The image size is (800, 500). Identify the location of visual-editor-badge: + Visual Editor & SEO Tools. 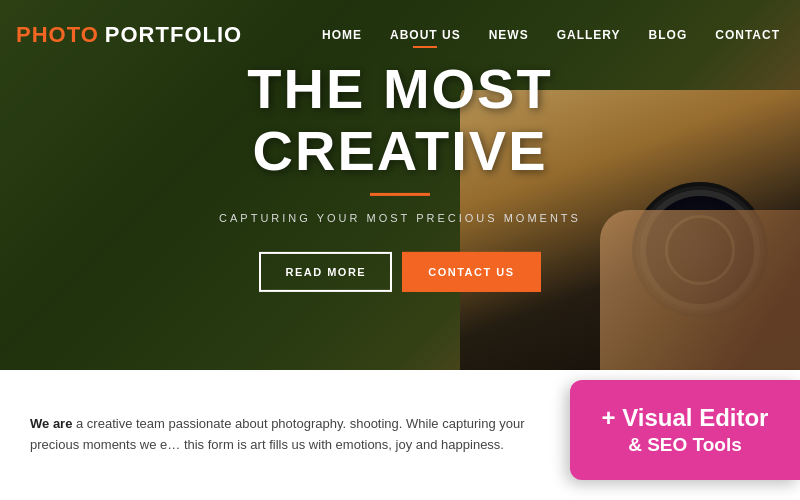
(685, 430).